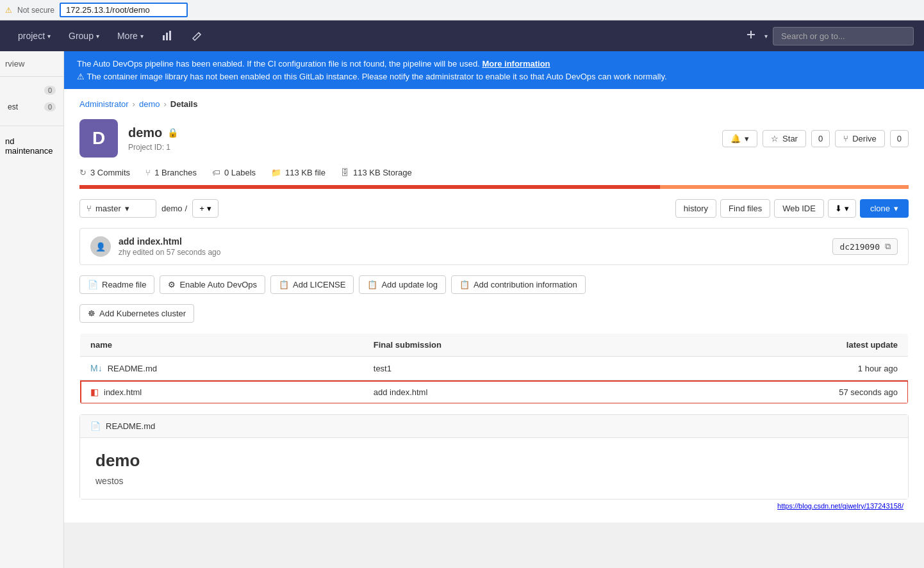 This screenshot has height=568, width=924. I want to click on branch-icon: ⑂, so click(89, 209).